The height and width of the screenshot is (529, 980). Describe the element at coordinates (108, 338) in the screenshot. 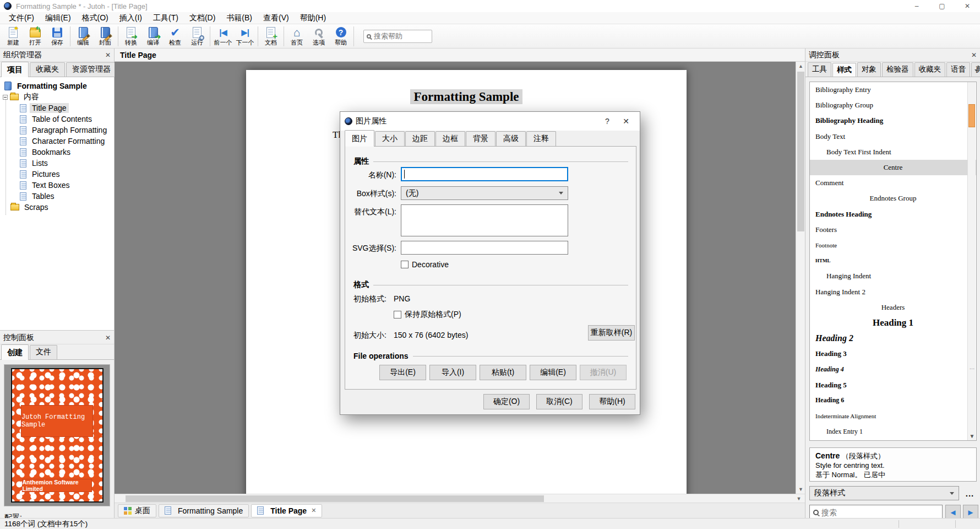

I see `control-panel-close-icon: ✕` at that location.